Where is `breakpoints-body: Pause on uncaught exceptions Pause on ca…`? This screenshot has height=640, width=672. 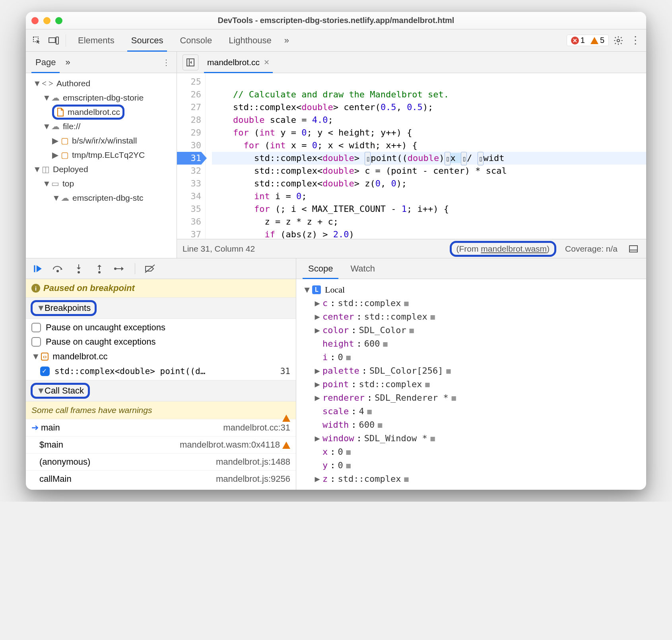 breakpoints-body: Pause on uncaught exceptions Pause on ca… is located at coordinates (161, 349).